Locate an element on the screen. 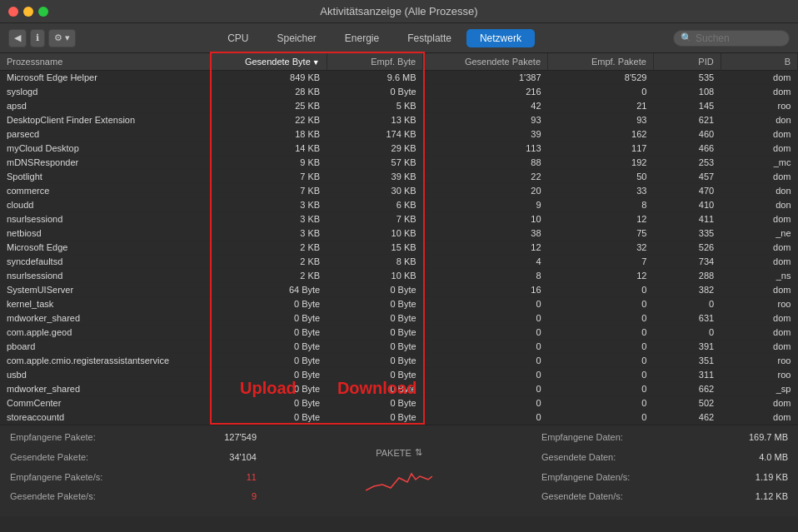  cell-sentBytes: 25 KB is located at coordinates (269, 107).